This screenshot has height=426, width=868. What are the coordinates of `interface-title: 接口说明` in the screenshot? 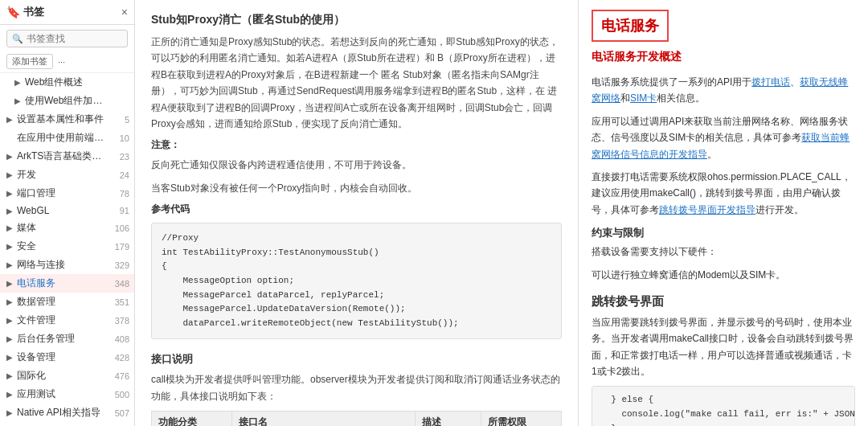 It's located at (357, 359).